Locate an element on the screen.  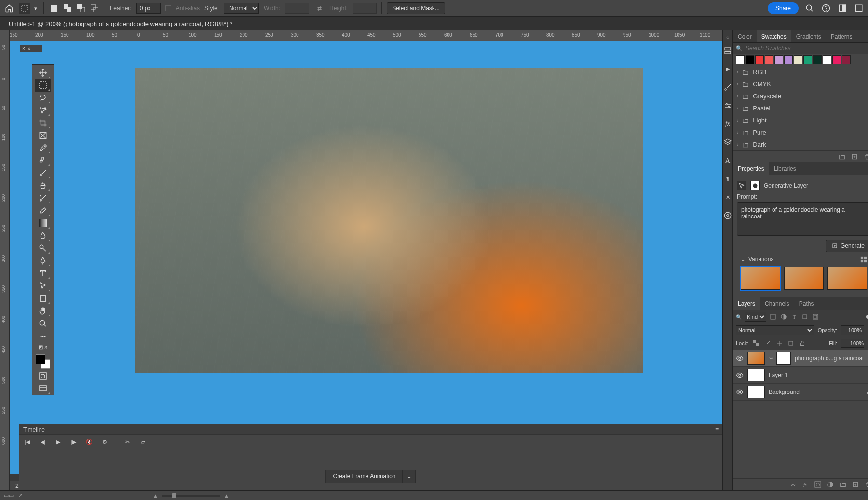
new-selection-icon is located at coordinates (54, 8).